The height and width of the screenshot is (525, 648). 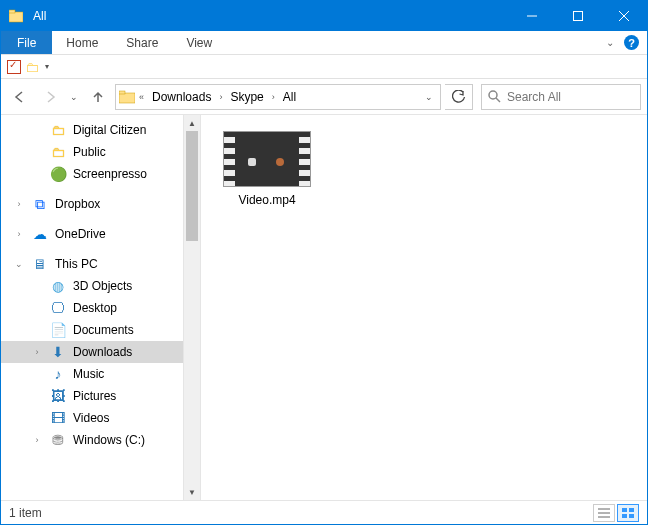 What do you see at coordinates (578, 16) in the screenshot?
I see `maximize-button` at bounding box center [578, 16].